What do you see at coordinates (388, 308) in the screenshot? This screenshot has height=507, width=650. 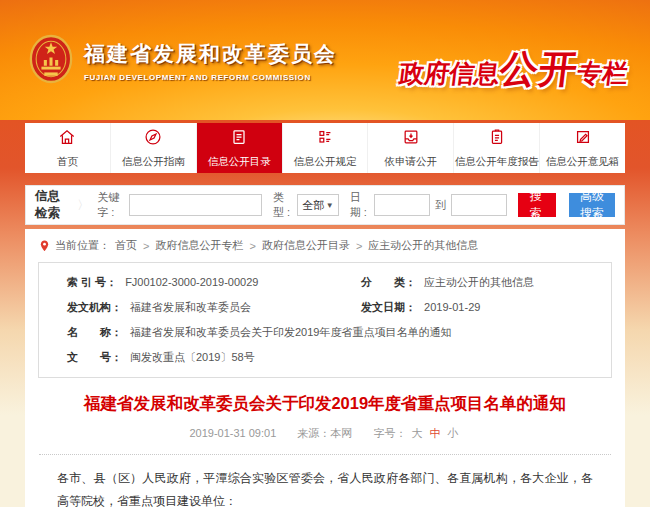 I see `issue-date-label: 发文日期：` at bounding box center [388, 308].